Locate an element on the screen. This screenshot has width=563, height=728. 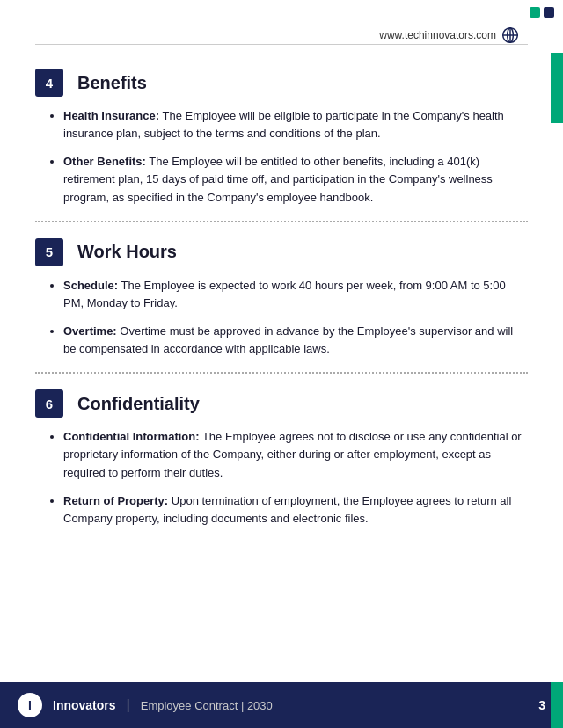
footer: I Innovators | Employee Contract | 2030 … is located at coordinates (282, 705).